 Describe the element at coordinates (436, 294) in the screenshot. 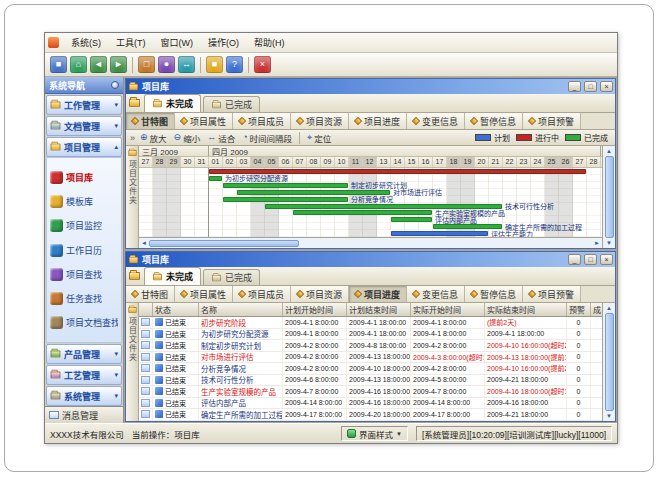

I see `table-tab-change-info: 变更信息` at that location.